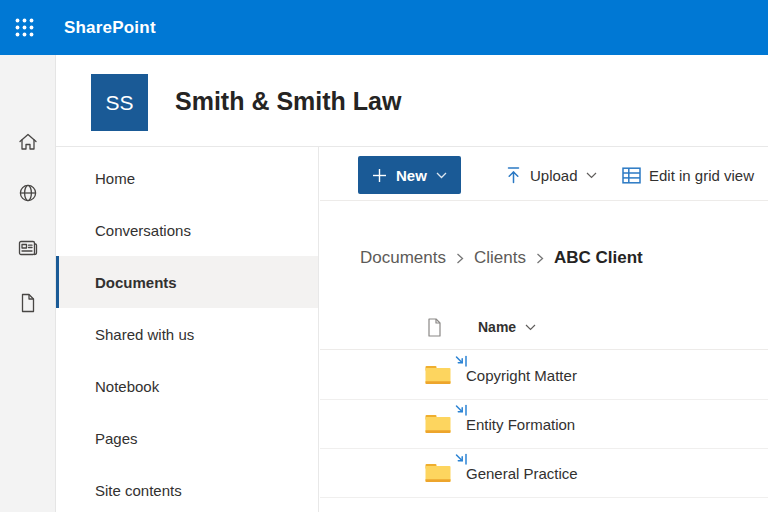  I want to click on plus-icon, so click(380, 176).